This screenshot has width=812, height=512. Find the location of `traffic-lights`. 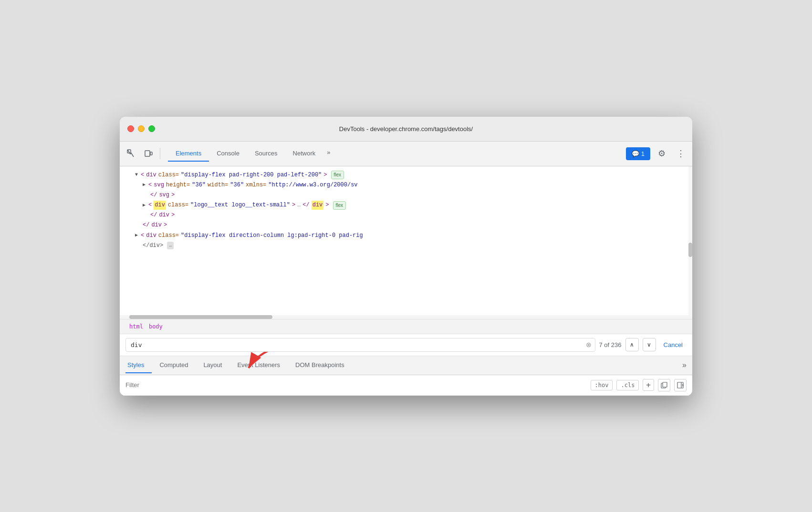

traffic-lights is located at coordinates (141, 129).